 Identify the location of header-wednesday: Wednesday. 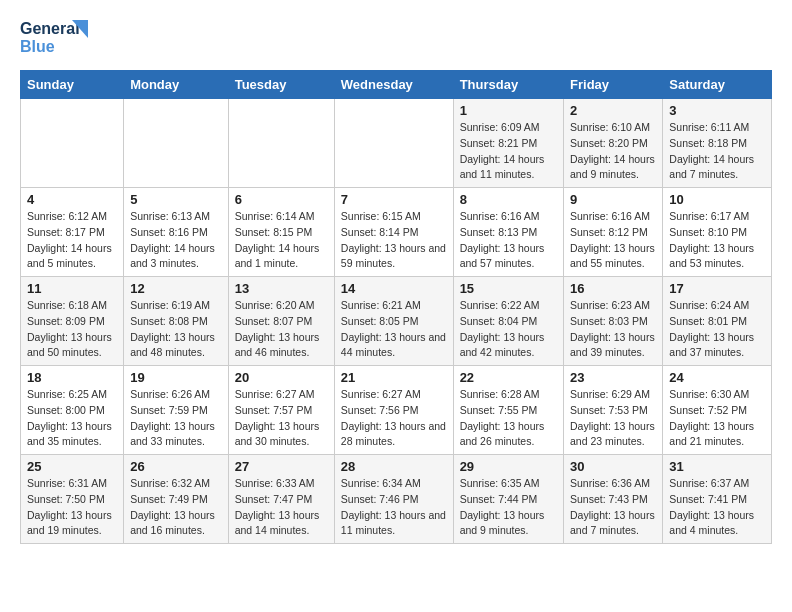
(394, 85).